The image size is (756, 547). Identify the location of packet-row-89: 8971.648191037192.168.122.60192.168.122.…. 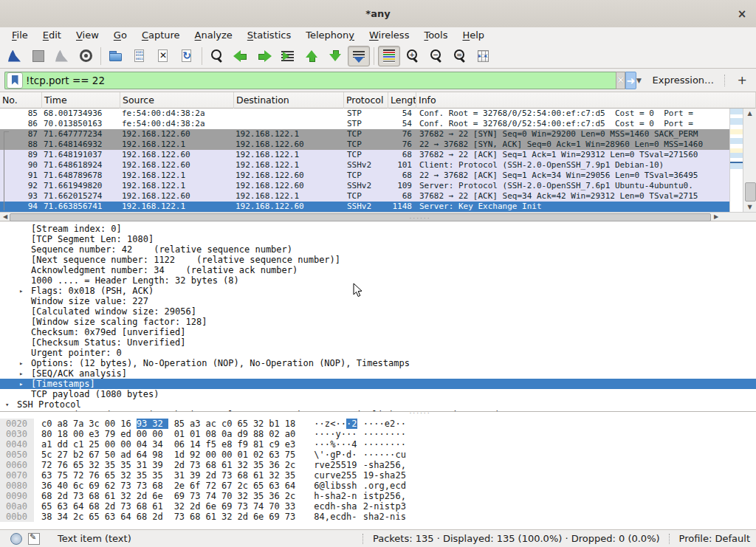
(365, 155).